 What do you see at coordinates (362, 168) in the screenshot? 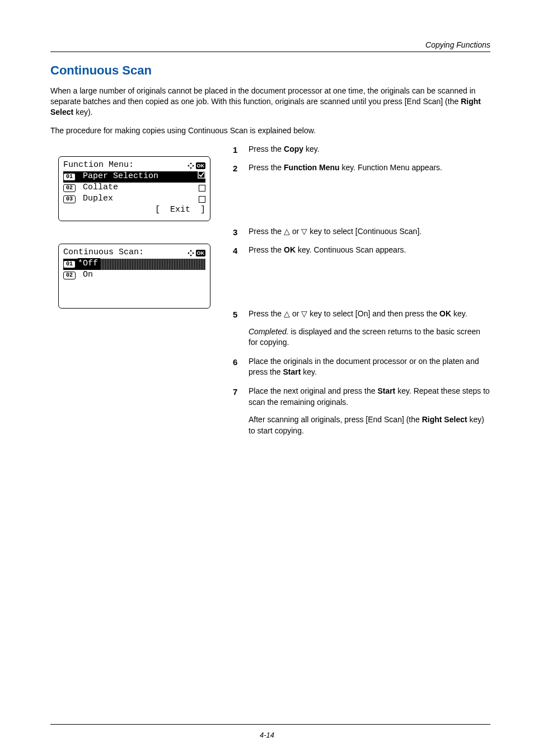
I see `step-2: Press the Function Menu key. Function Me…` at bounding box center [362, 168].